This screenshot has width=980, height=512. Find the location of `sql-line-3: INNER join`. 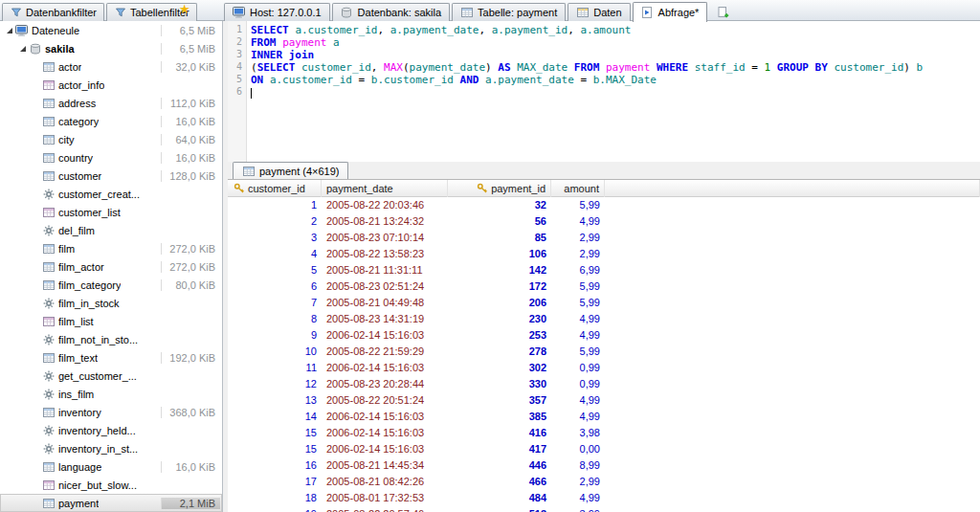

sql-line-3: INNER join is located at coordinates (615, 56).